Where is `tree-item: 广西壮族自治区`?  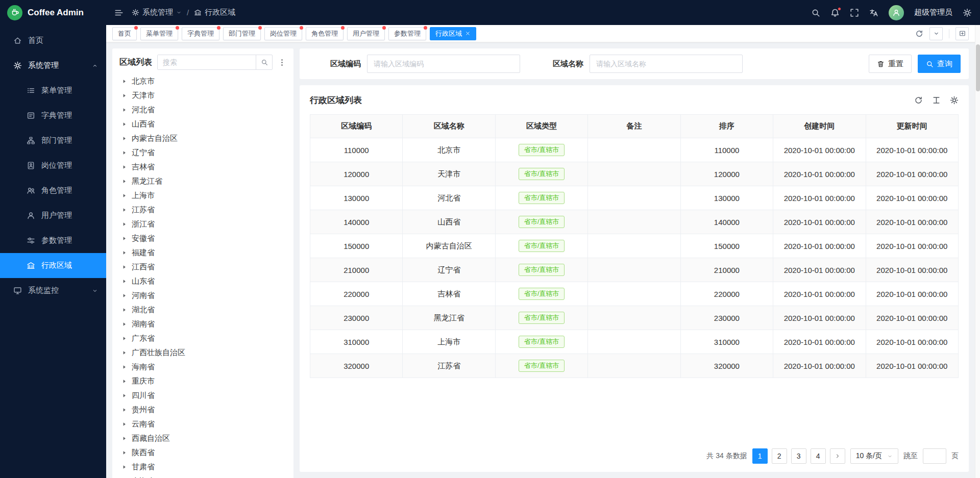 tree-item: 广西壮族自治区 is located at coordinates (203, 353).